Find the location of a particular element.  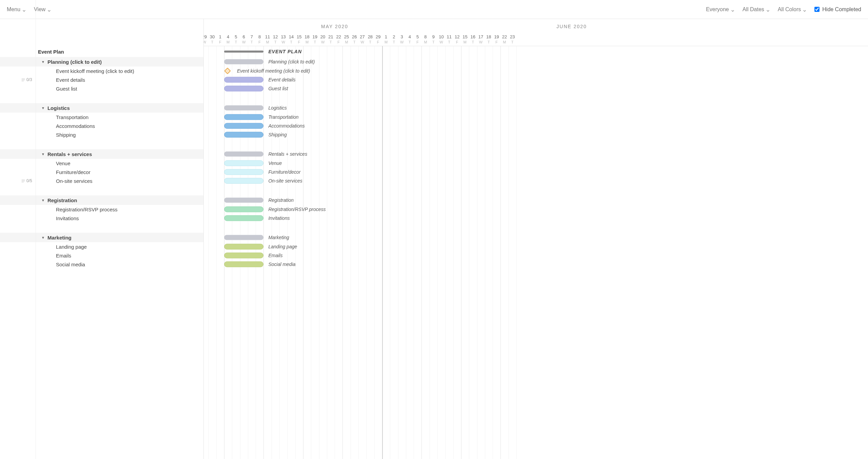

checklist-badge: 0/5 is located at coordinates (26, 181).